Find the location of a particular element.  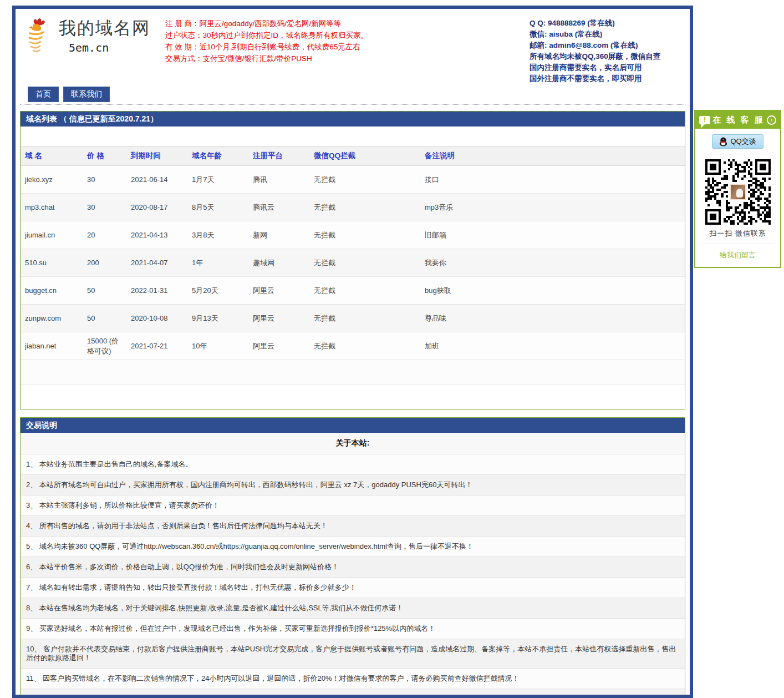

table-row: zunpw.com502020-10-089月13天阿里云无拦截尊品味 is located at coordinates (353, 318).